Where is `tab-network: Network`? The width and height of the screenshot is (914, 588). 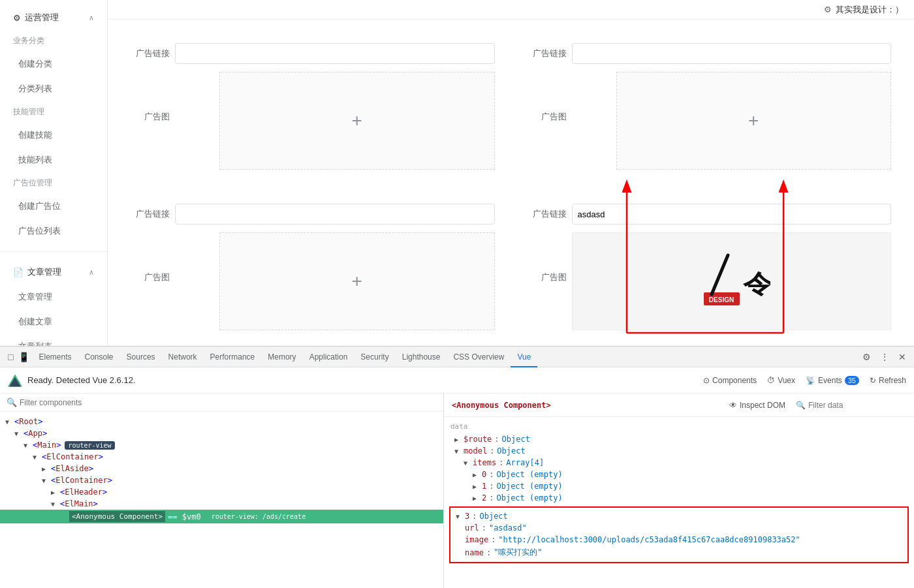 tab-network: Network is located at coordinates (183, 357).